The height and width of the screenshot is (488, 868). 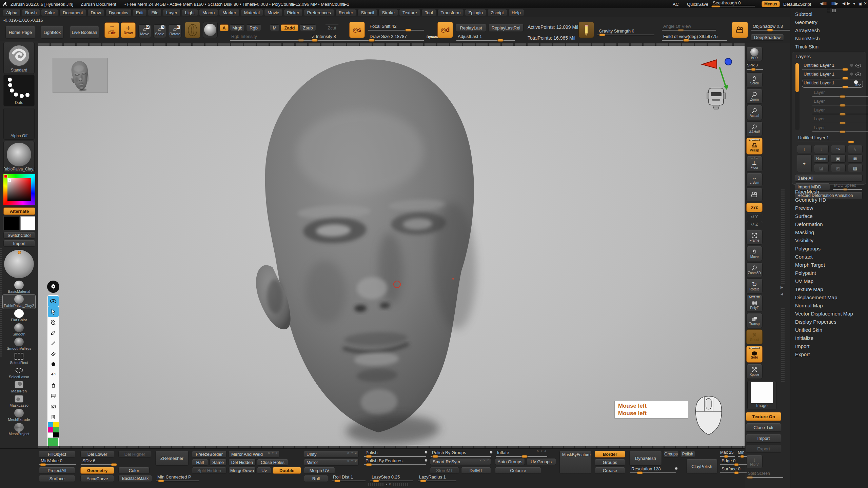 What do you see at coordinates (264, 470) in the screenshot?
I see `uv-button: Uv` at bounding box center [264, 470].